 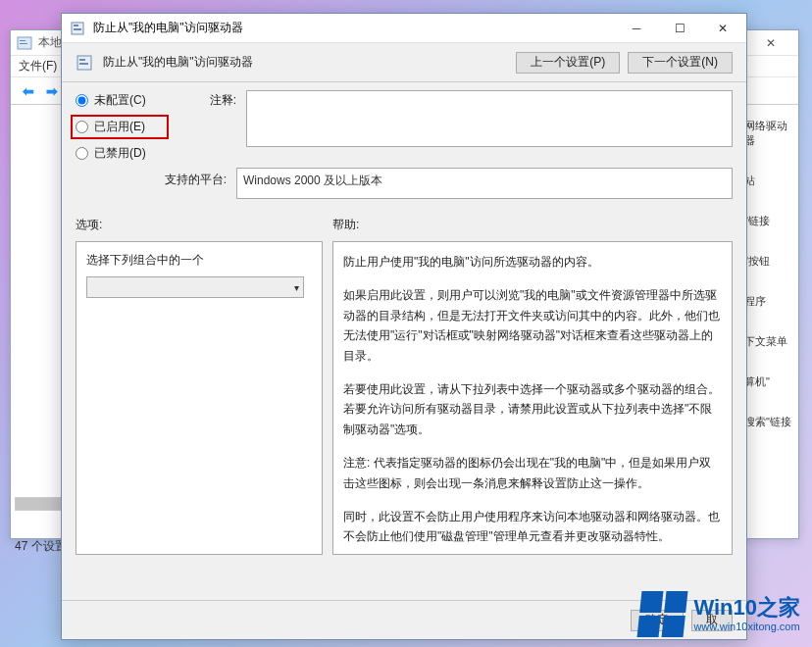 What do you see at coordinates (345, 225) in the screenshot?
I see `help-label: 帮助:` at bounding box center [345, 225].